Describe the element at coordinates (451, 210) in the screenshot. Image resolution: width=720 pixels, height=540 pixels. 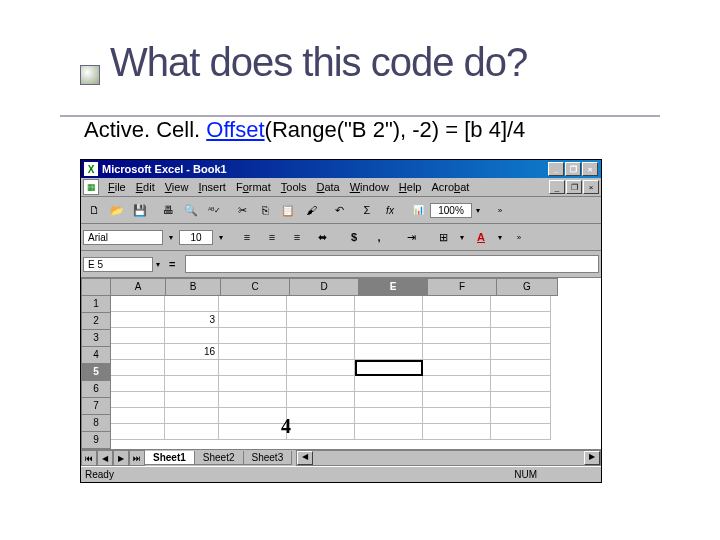
I see `zoom-combo: 100%` at that location.